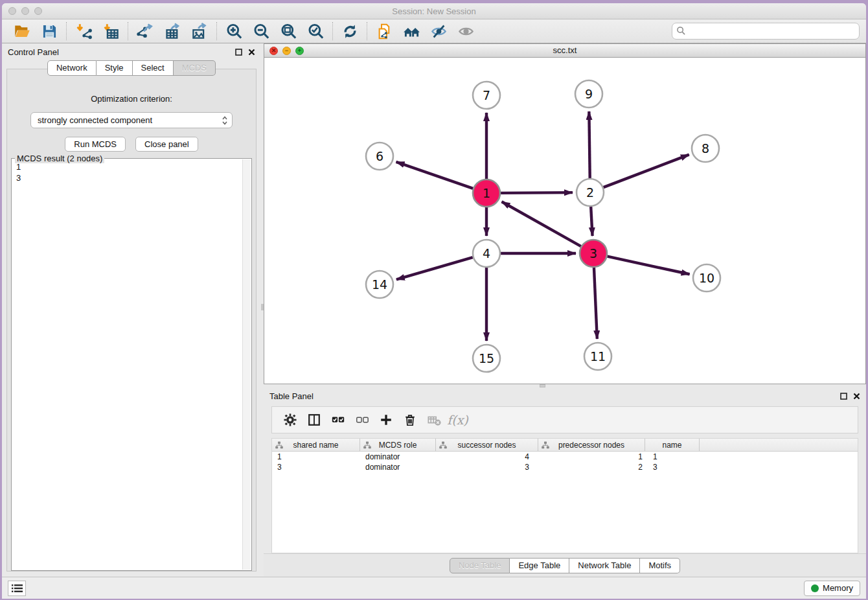 This screenshot has height=600, width=868. I want to click on graph-node-1: 1, so click(486, 193).